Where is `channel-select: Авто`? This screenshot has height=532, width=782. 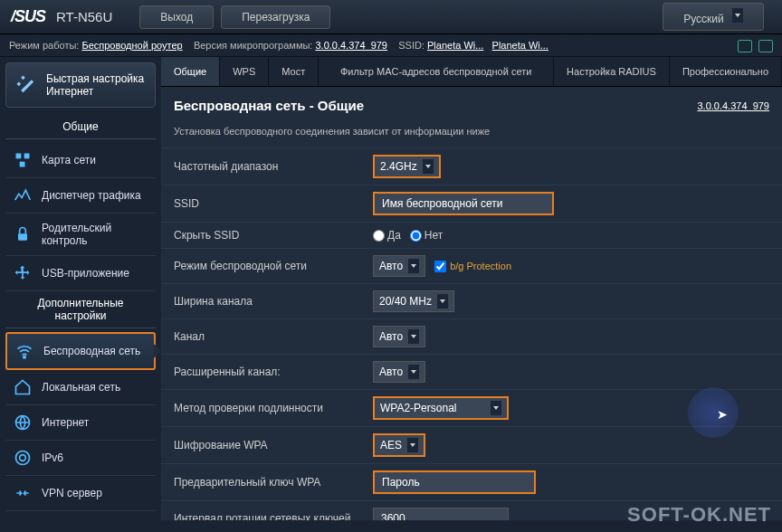
channel-select: Авто is located at coordinates (399, 337).